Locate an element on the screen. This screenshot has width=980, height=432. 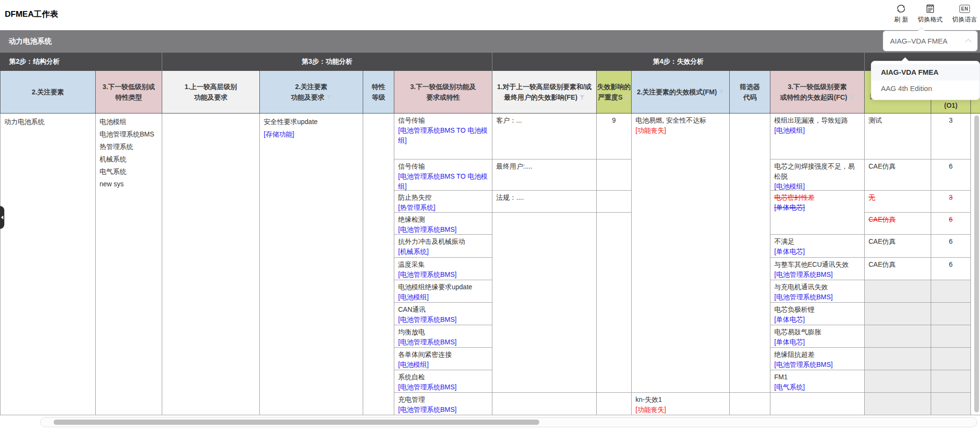
table-cell: 9 is located at coordinates (614, 136).